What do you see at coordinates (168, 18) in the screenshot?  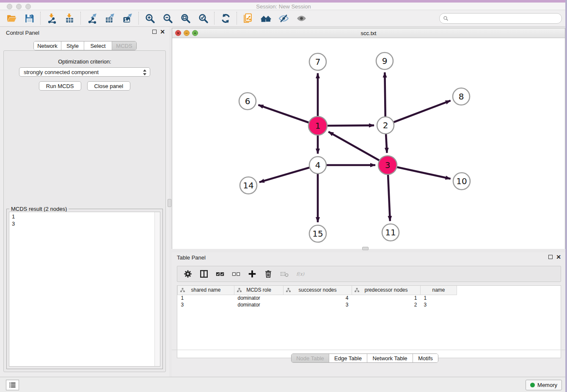 I see `zoom-out-button` at bounding box center [168, 18].